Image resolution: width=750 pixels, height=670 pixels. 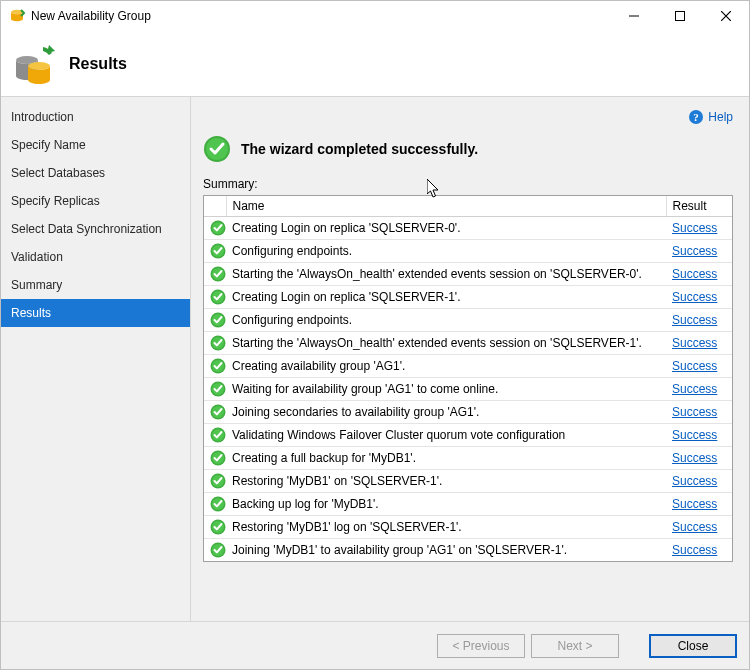 What do you see at coordinates (446, 458) in the screenshot?
I see `row-step-name: Creating a full backup for 'MyDB1'.` at bounding box center [446, 458].